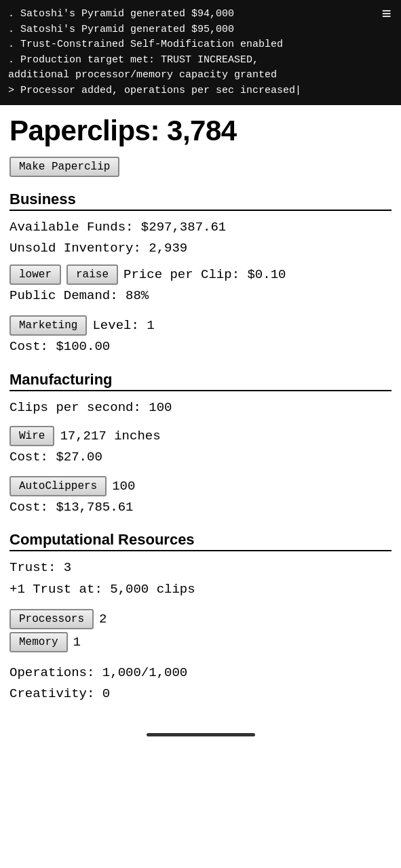 Image resolution: width=401 pixels, height=868 pixels. Describe the element at coordinates (201, 408) in the screenshot. I see `clips-per-second: Clips per second: 100` at that location.